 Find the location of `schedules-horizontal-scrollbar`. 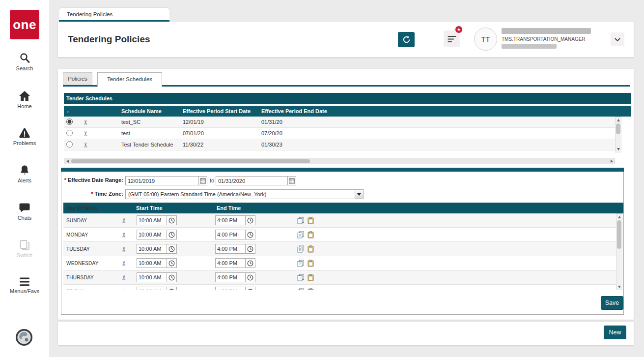

schedules-horizontal-scrollbar is located at coordinates (339, 161).